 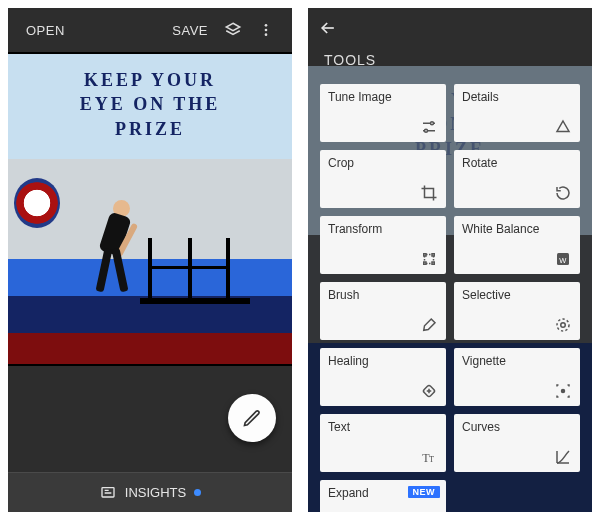 I want to click on sled-figure, so click(x=195, y=271).